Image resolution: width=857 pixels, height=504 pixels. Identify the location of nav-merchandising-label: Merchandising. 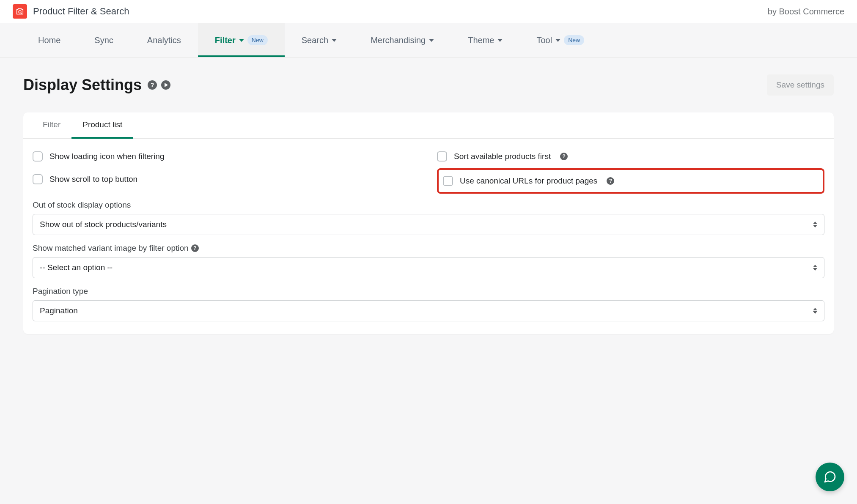
(398, 41).